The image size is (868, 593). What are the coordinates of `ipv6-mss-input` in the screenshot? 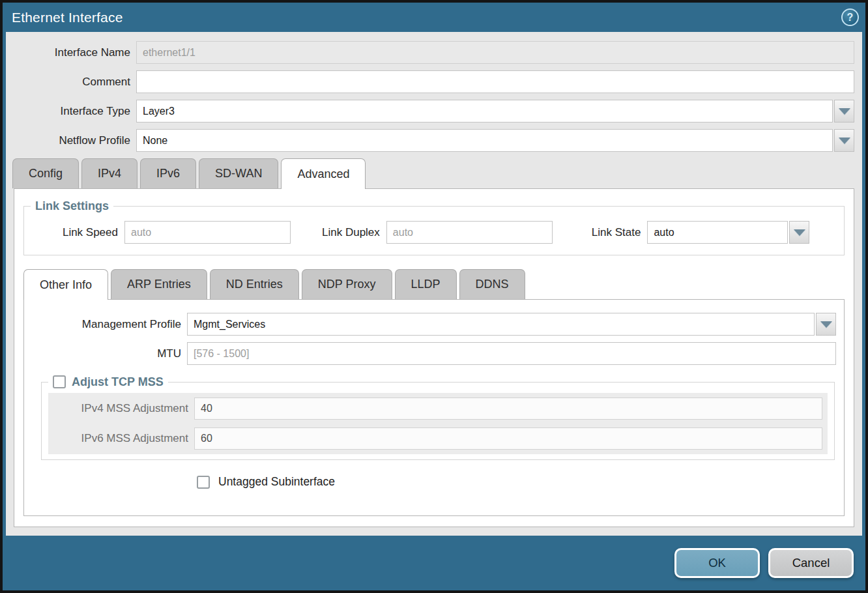 It's located at (508, 439).